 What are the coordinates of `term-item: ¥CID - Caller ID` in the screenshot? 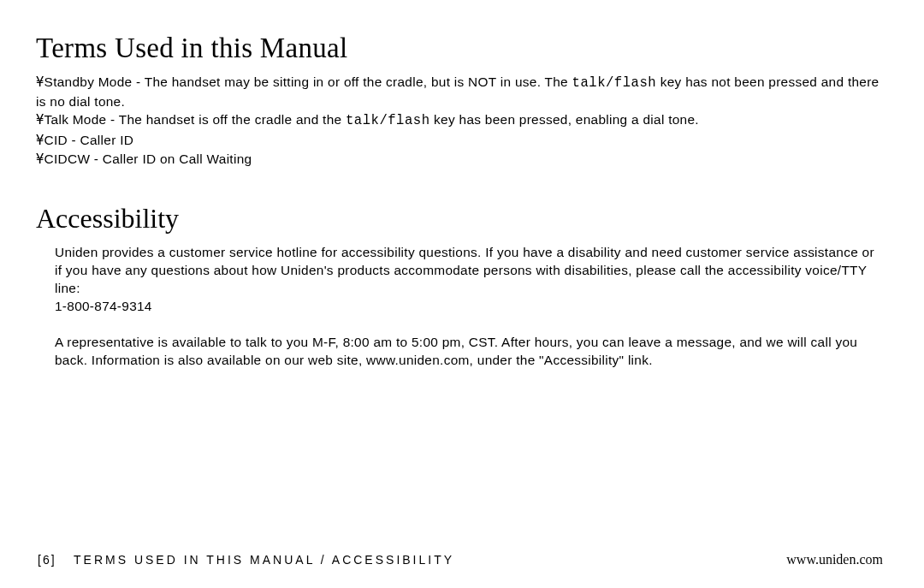 It's located at (459, 140).